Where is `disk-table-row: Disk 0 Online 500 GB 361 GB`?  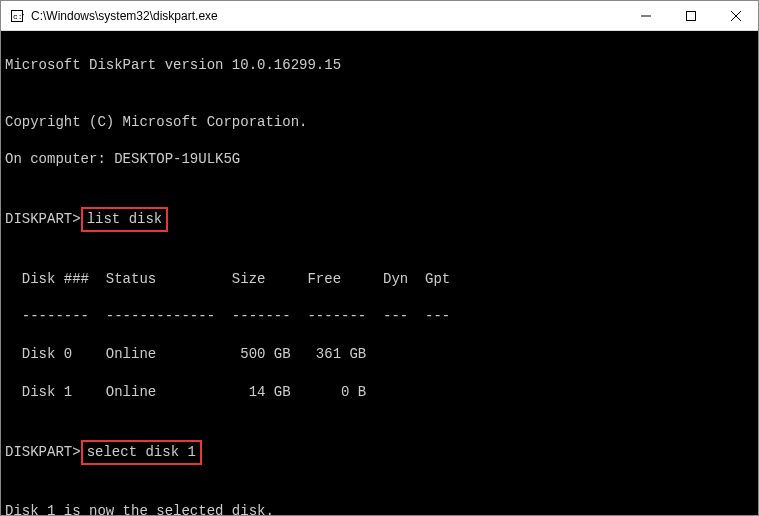 disk-table-row: Disk 0 Online 500 GB 361 GB is located at coordinates (380, 354).